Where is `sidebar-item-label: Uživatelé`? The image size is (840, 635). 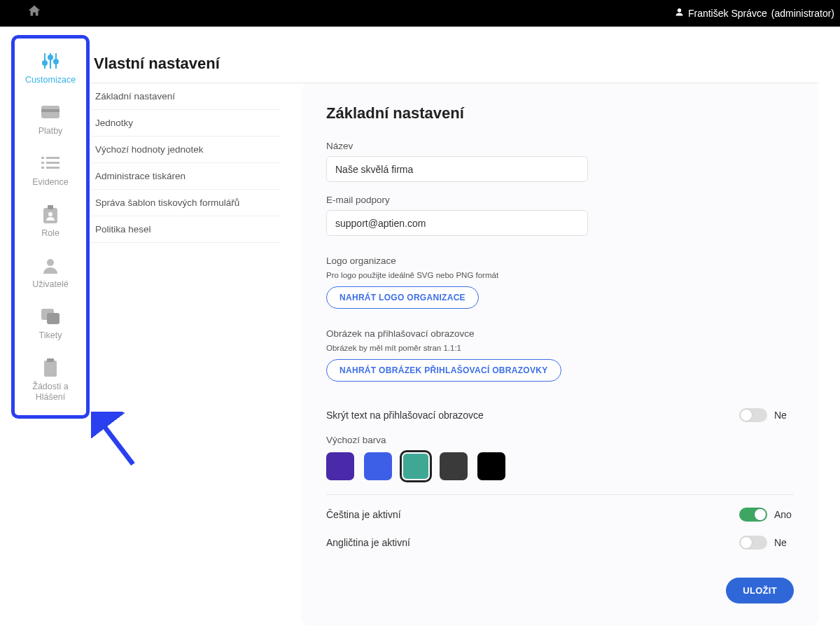 sidebar-item-label: Uživatelé is located at coordinates (50, 284).